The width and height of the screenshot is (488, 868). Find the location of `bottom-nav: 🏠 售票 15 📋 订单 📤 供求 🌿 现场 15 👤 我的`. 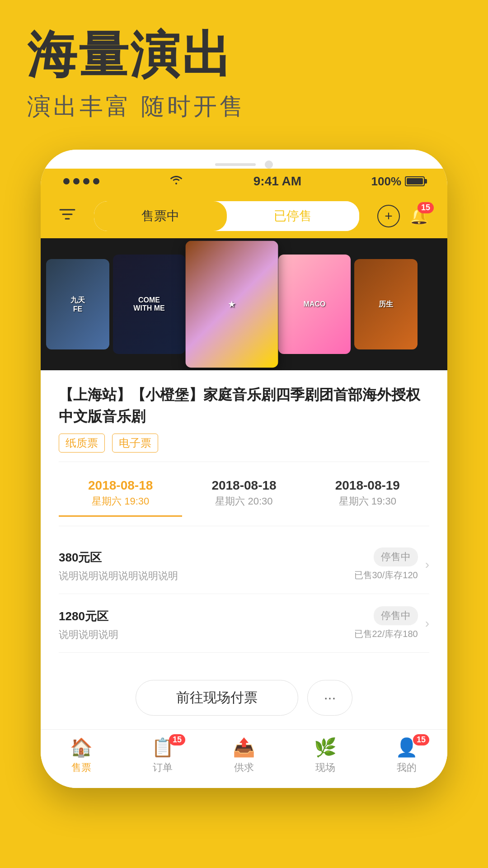

bottom-nav: 🏠 售票 15 📋 订单 📤 供求 🌿 现场 15 👤 我的 is located at coordinates (244, 759).